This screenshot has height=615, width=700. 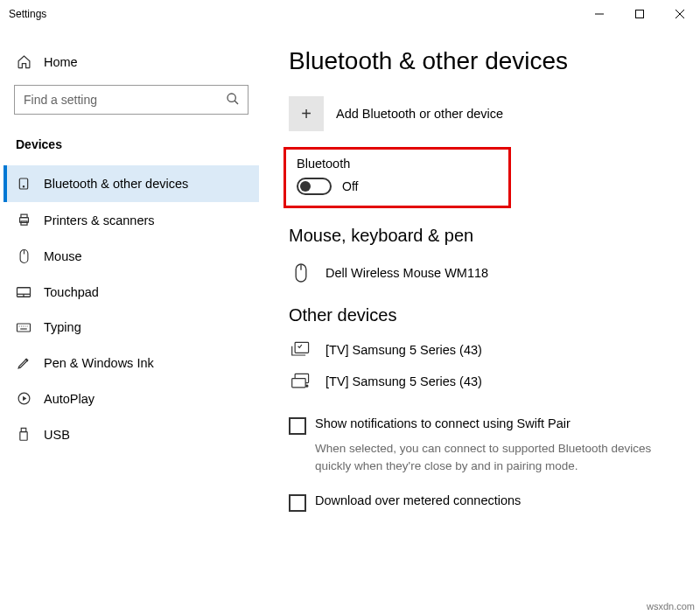 I want to click on sidebar-item-label: Mouse, so click(x=63, y=256).